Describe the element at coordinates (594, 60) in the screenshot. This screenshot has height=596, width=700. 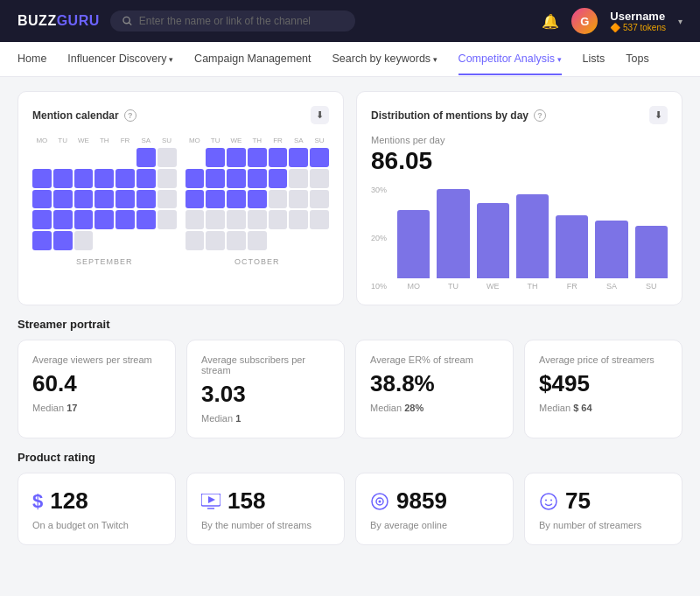
I see `nav-lists: Lists` at that location.